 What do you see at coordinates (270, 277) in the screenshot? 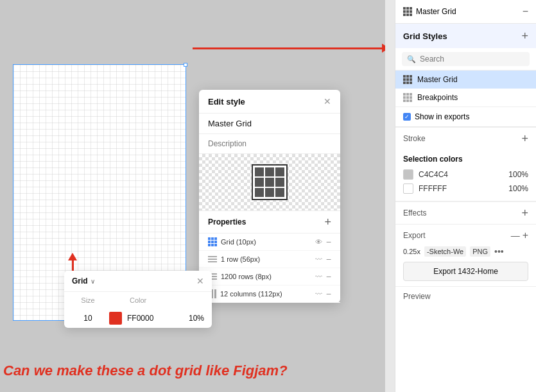
I see `property-row-1200rows: 1200 rows (8px) 〰 −` at bounding box center [270, 277].